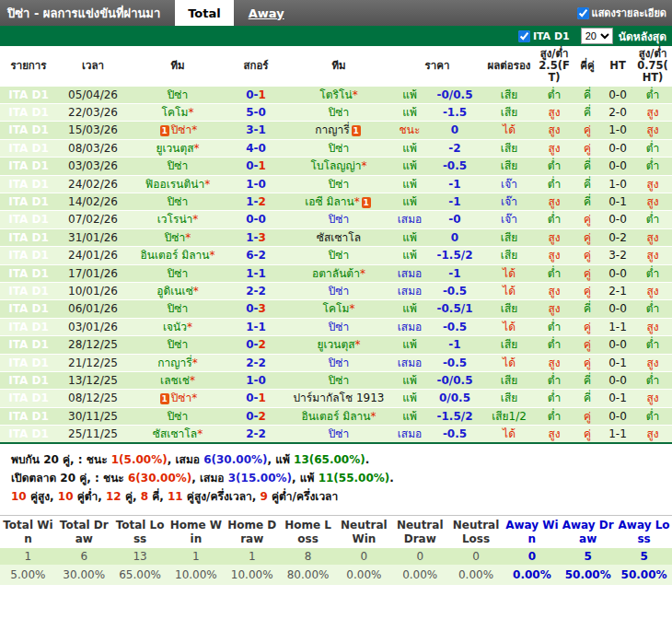 This screenshot has height=631, width=672. Describe the element at coordinates (256, 255) in the screenshot. I see `score-part: 6-2` at that location.